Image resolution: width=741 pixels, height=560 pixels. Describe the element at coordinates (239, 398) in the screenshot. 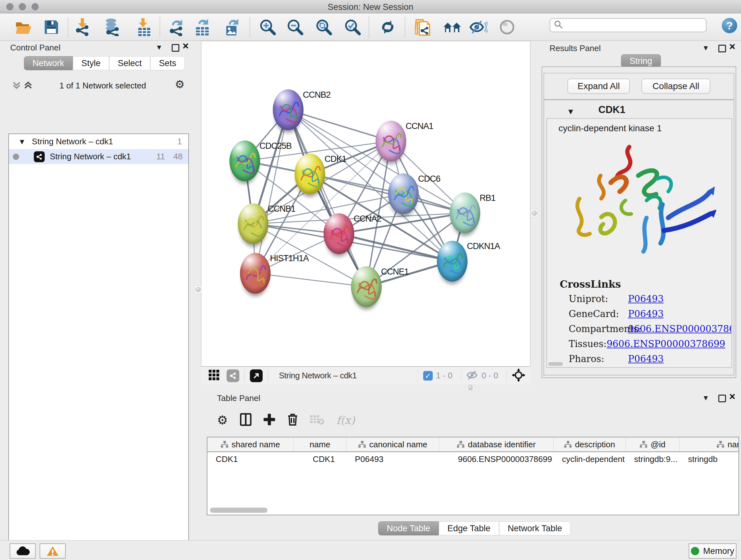

I see `table-panel-title: Table Panel` at that location.